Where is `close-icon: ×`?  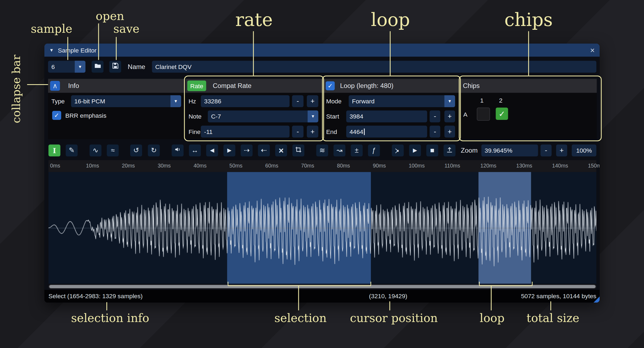
close-icon: × is located at coordinates (592, 50).